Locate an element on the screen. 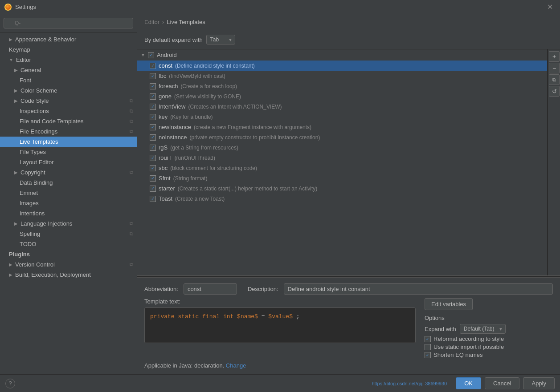 The width and height of the screenshot is (560, 392). sidebar-item-todo: TODO is located at coordinates (69, 244).